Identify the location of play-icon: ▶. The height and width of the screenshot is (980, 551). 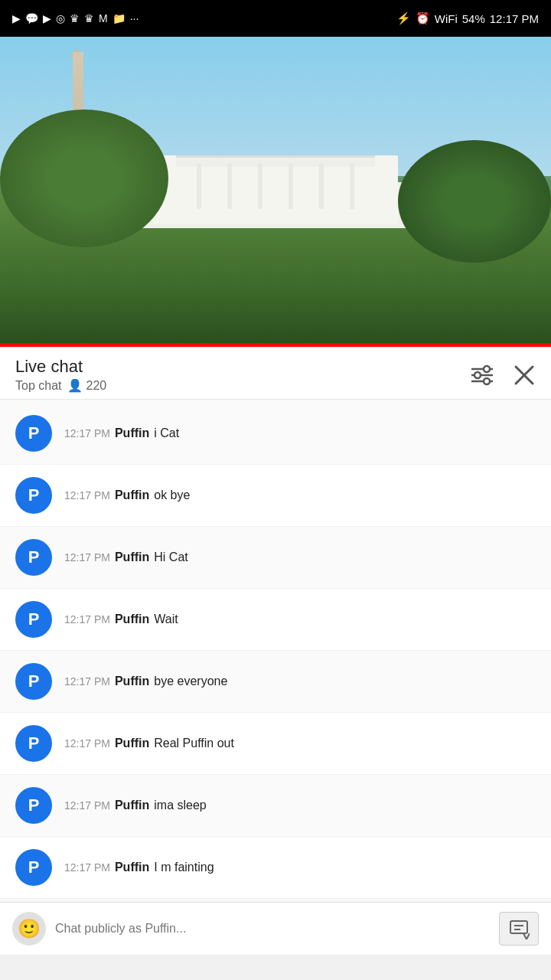
(17, 18).